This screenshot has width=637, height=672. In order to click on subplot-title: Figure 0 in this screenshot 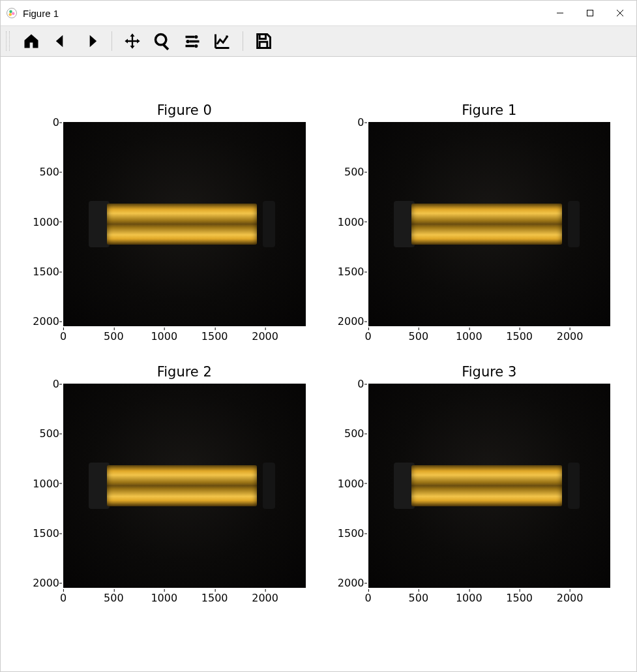, I will do `click(185, 110)`.